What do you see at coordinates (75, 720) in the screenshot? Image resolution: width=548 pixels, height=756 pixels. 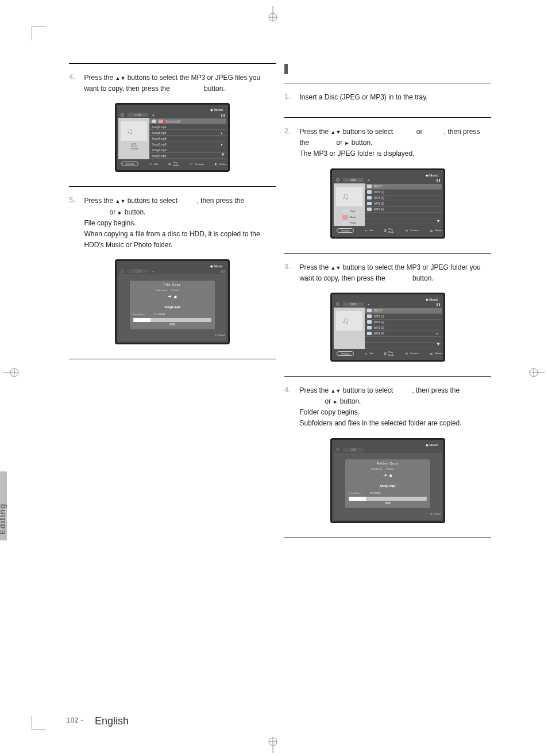 I see `page-number: 102 -` at bounding box center [75, 720].